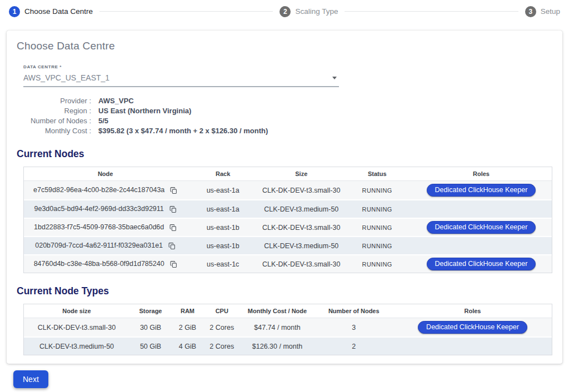 The image size is (569, 392). I want to click on column-header-ram: RAM, so click(188, 311).